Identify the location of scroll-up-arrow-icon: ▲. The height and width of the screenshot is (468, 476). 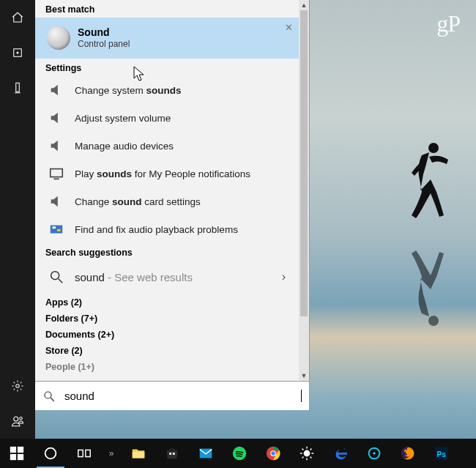
(304, 5).